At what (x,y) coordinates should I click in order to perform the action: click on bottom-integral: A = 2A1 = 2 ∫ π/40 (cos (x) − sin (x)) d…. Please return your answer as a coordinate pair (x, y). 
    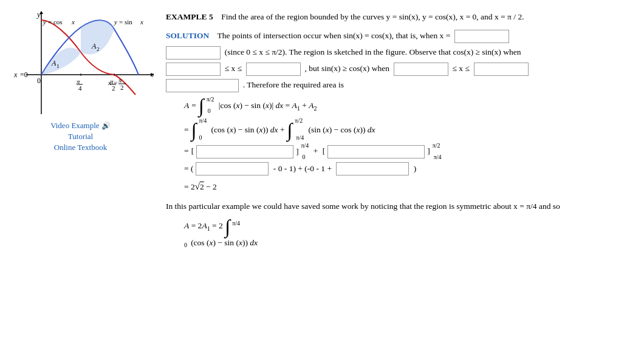
    Looking at the image, I should click on (409, 233).